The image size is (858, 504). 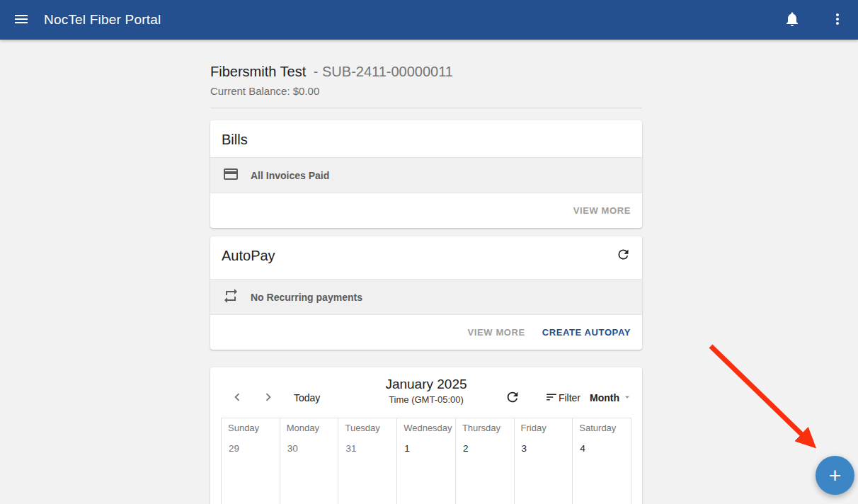 I want to click on calendar-date-cell: 29, so click(x=251, y=470).